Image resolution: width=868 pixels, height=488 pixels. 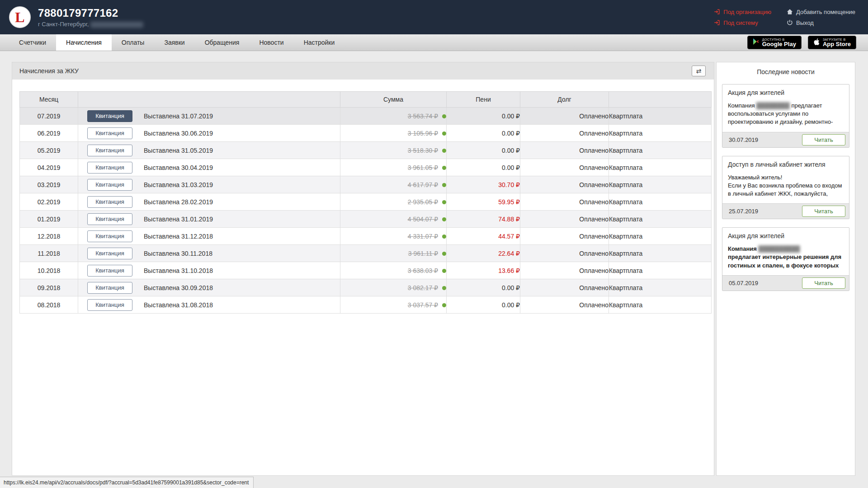 I want to click on cell-receipt: КвитанцияВыставлена 31.10.2018, so click(x=209, y=271).